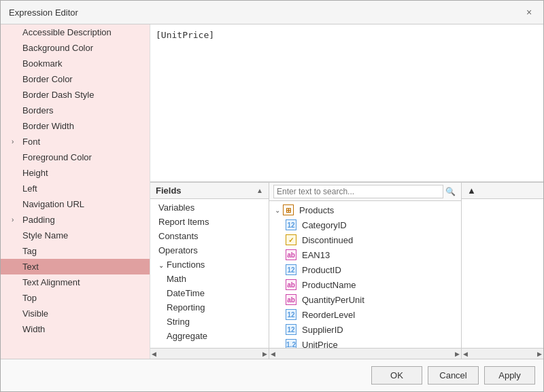 This screenshot has width=544, height=392. Describe the element at coordinates (184, 221) in the screenshot. I see `fields-item-label: Report Items` at that location.